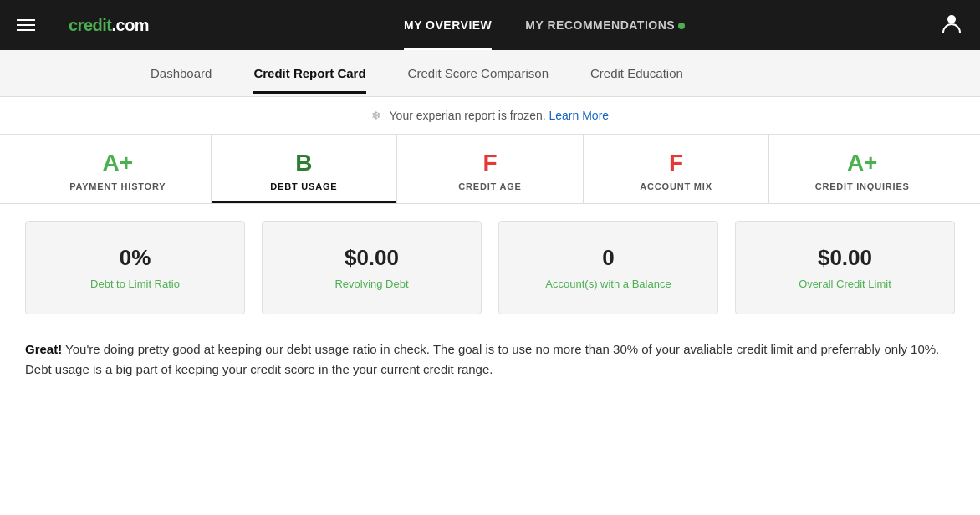 The image size is (980, 515). I want to click on stat-debt-to-limit: 0% Debt to Limit Ratio, so click(135, 268).